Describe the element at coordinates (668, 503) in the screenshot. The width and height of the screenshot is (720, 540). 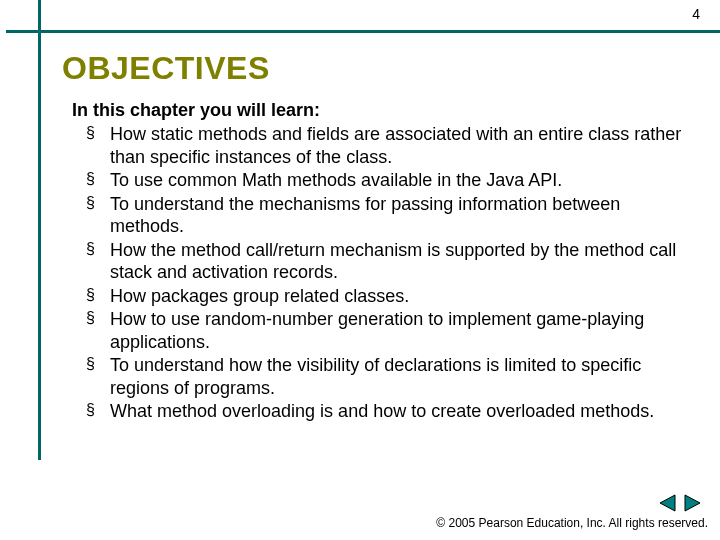
I see `prev-slide-icon` at that location.